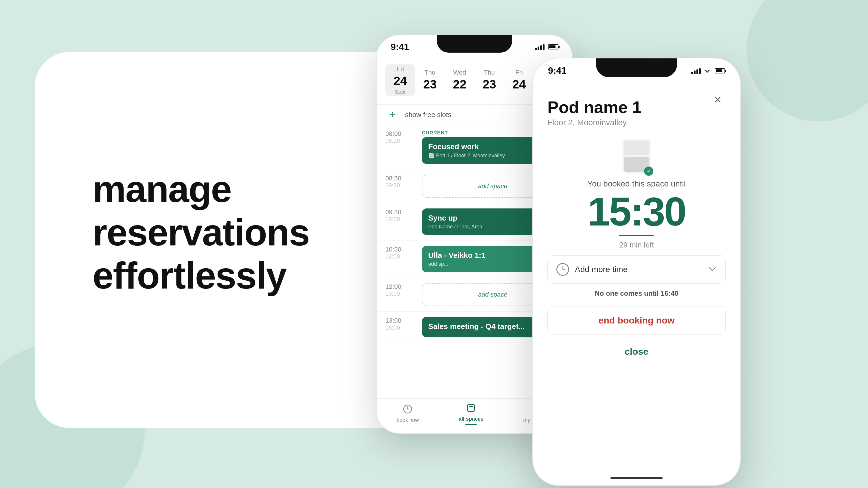 The width and height of the screenshot is (868, 488). Describe the element at coordinates (471, 413) in the screenshot. I see `nav-all-spaces: all spaces` at that location.